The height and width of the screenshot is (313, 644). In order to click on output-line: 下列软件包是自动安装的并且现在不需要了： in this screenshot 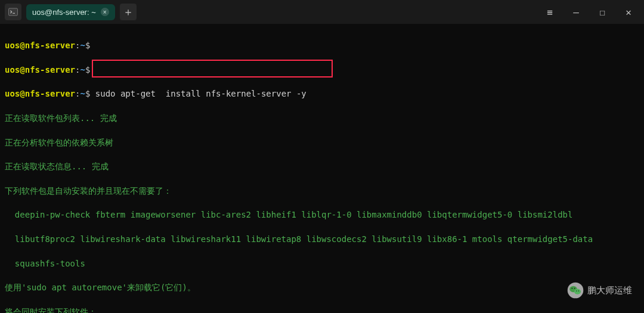, I will do `click(322, 191)`.